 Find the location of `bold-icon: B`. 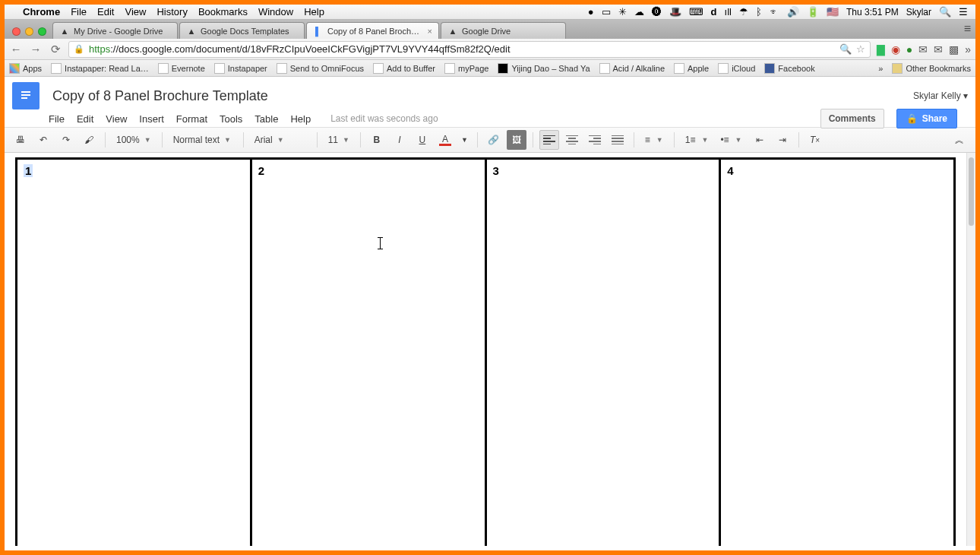

bold-icon: B is located at coordinates (377, 140).